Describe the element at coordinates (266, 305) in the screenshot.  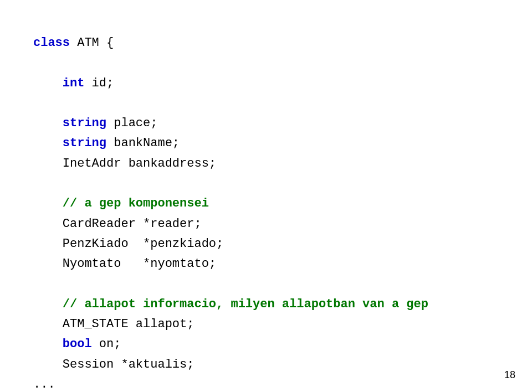
I see `code-line-14: // allapot informacio, milyen allapotban…` at that location.